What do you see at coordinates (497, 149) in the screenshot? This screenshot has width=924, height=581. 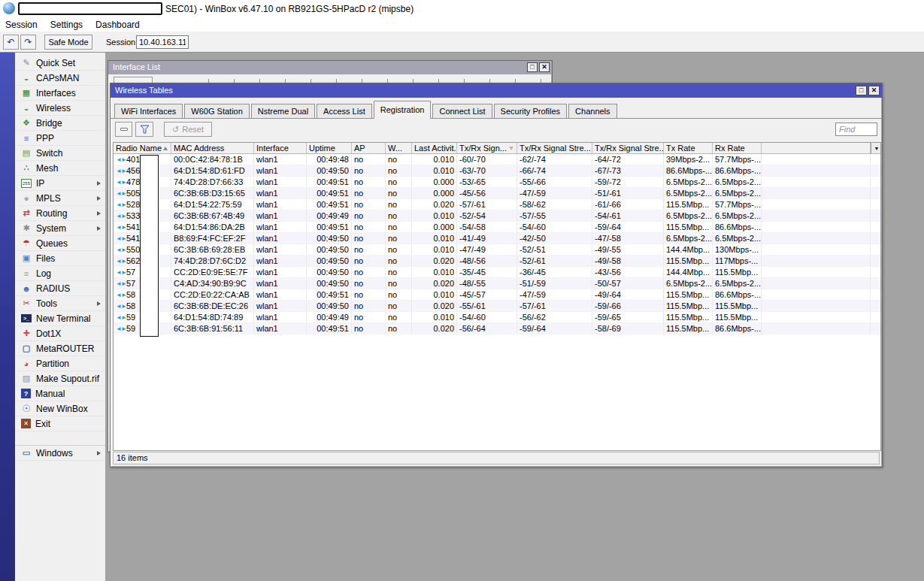 I see `table-header-row: Radio NameMAC AddressInterfaceUptimeAPW.…` at bounding box center [497, 149].